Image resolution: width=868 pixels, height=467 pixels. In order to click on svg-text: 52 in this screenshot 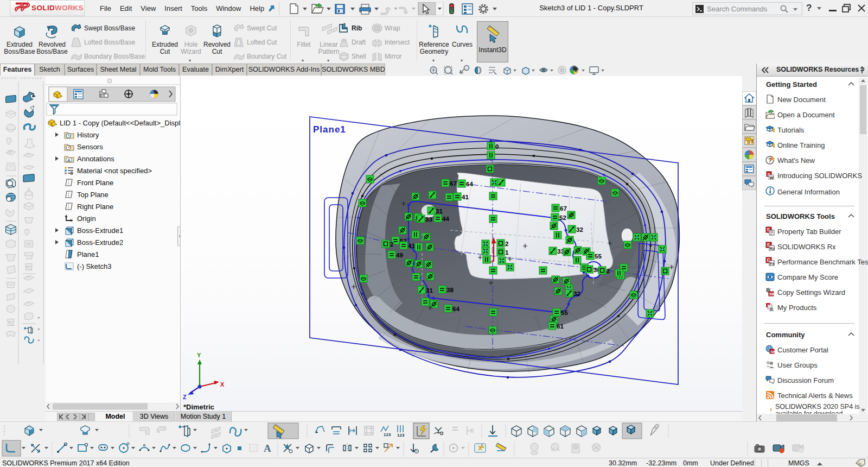, I will do `click(563, 218)`.